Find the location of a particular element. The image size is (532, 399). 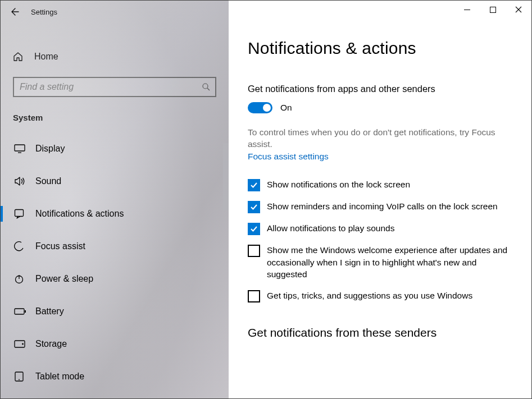

back-button is located at coordinates (14, 12).